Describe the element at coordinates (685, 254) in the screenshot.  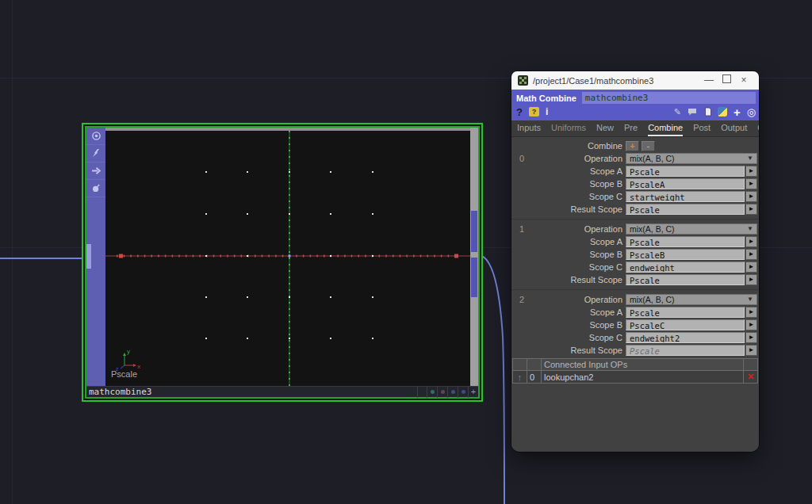
I see `scope-b-field: PscaleB` at that location.